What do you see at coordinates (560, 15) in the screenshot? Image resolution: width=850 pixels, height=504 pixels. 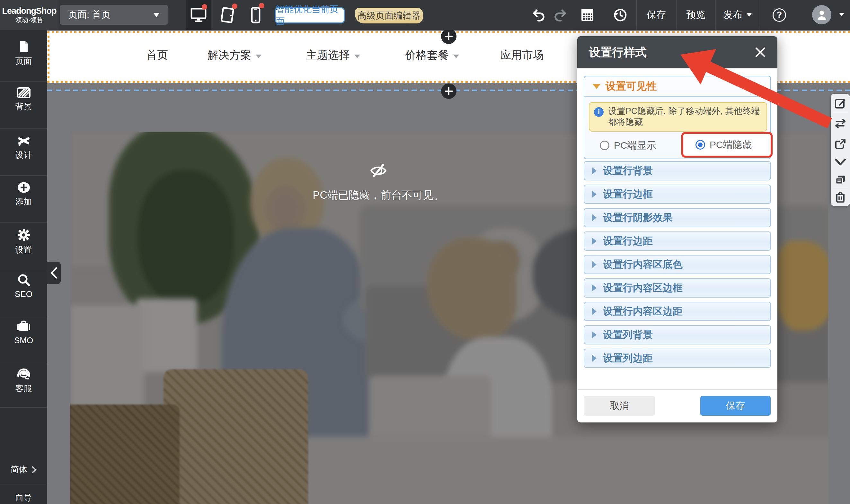 I see `redo-icon` at bounding box center [560, 15].